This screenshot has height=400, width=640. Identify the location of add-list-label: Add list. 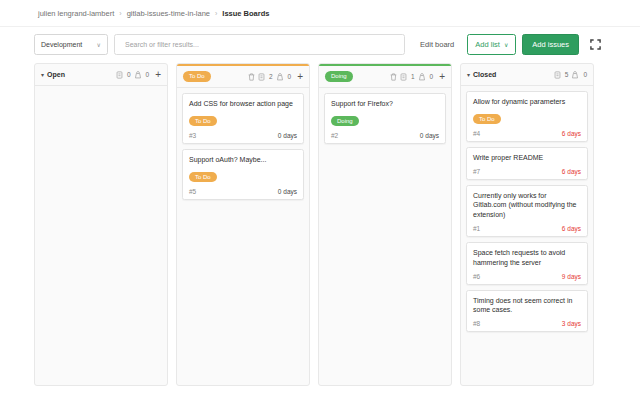
(488, 44).